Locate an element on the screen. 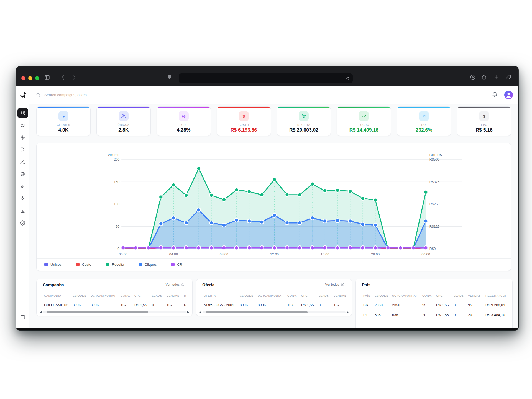 The height and width of the screenshot is (399, 532). table-scroll-area: PAÍSCLIQUESUC (CAMPANHA)CONV.CPCLEADSVEN… is located at coordinates (431, 305).